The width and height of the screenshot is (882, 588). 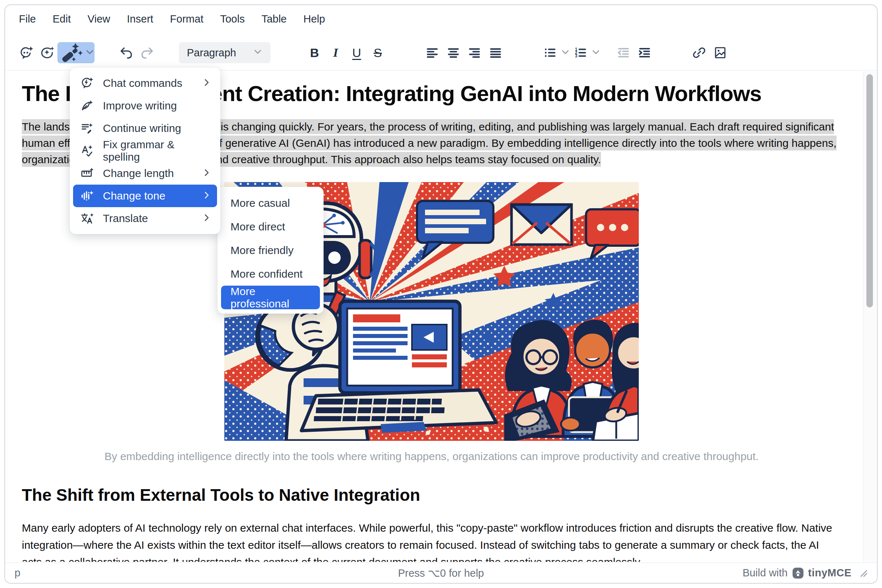 I want to click on menu-tools: Tools, so click(x=232, y=19).